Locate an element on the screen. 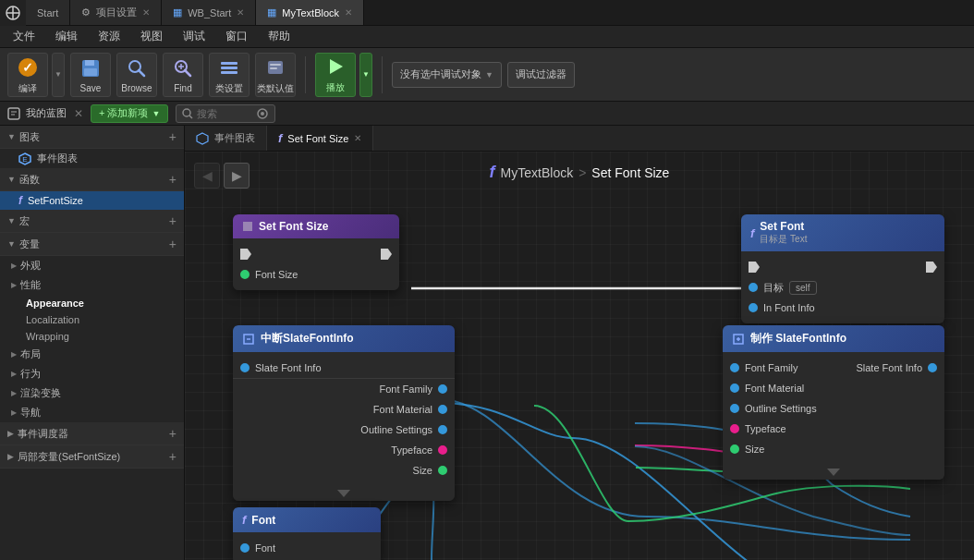 This screenshot has height=560, width=974. graph-tab-set-font-size: f Set Font Size ✕ is located at coordinates (320, 139).